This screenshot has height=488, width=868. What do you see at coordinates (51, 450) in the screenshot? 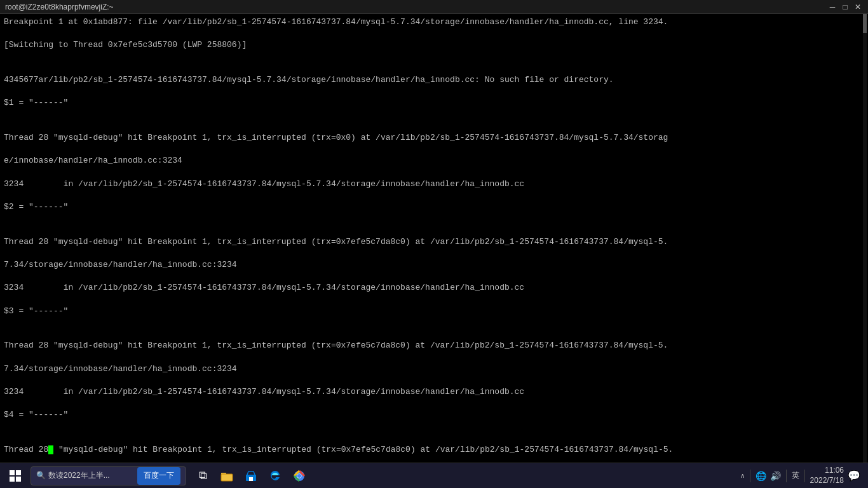
I see `cursor` at bounding box center [51, 450].